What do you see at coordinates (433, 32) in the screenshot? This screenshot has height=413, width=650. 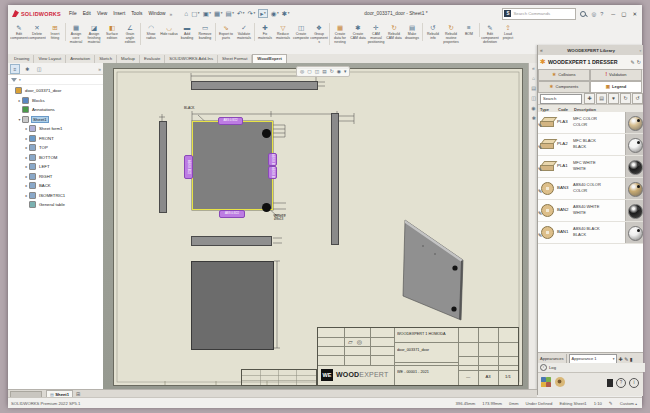 I see `ribbon-button-rebuild-info: ↺Rebuild info` at bounding box center [433, 32].